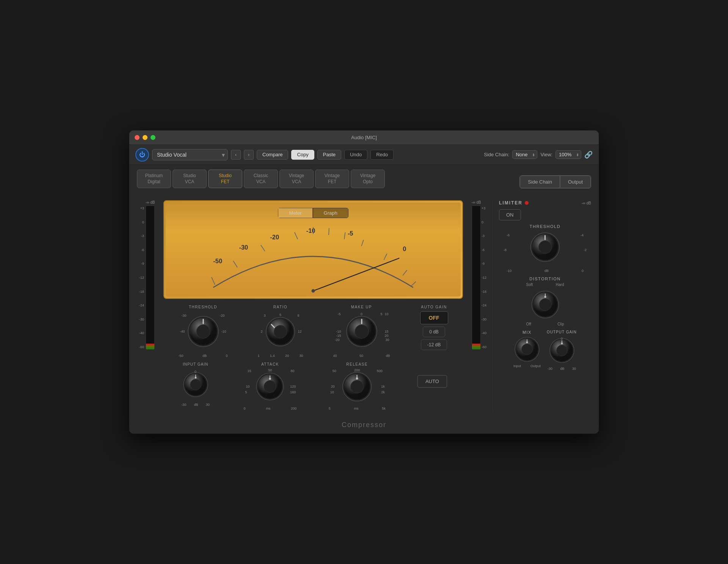 This screenshot has height=564, width=728. I want to click on right-tabs: Side Chain Output, so click(555, 182).